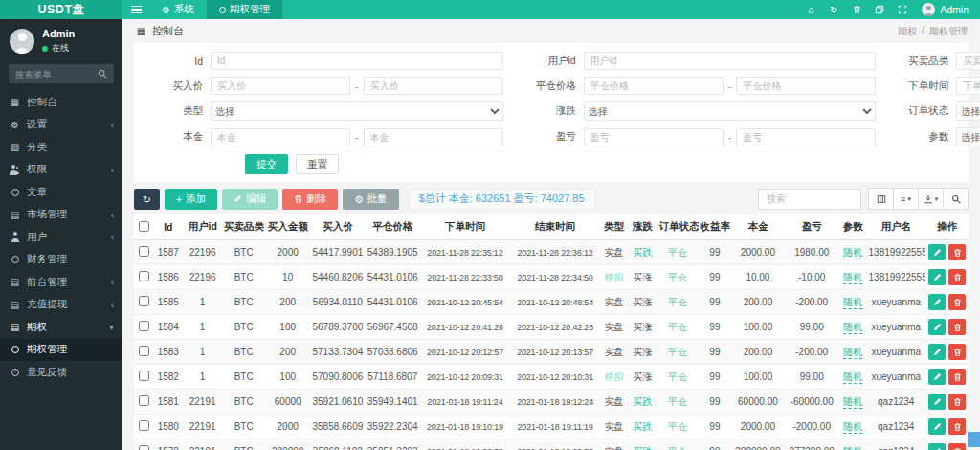  Describe the element at coordinates (465, 228) in the screenshot. I see `column-header: 下单时间` at that location.